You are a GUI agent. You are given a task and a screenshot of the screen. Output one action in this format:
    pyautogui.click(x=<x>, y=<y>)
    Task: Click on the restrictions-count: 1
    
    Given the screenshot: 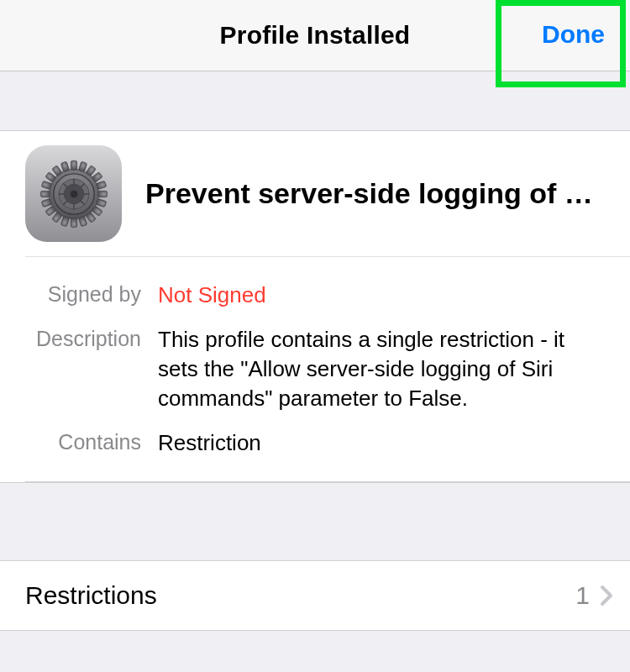 What is the action you would take?
    pyautogui.click(x=583, y=596)
    